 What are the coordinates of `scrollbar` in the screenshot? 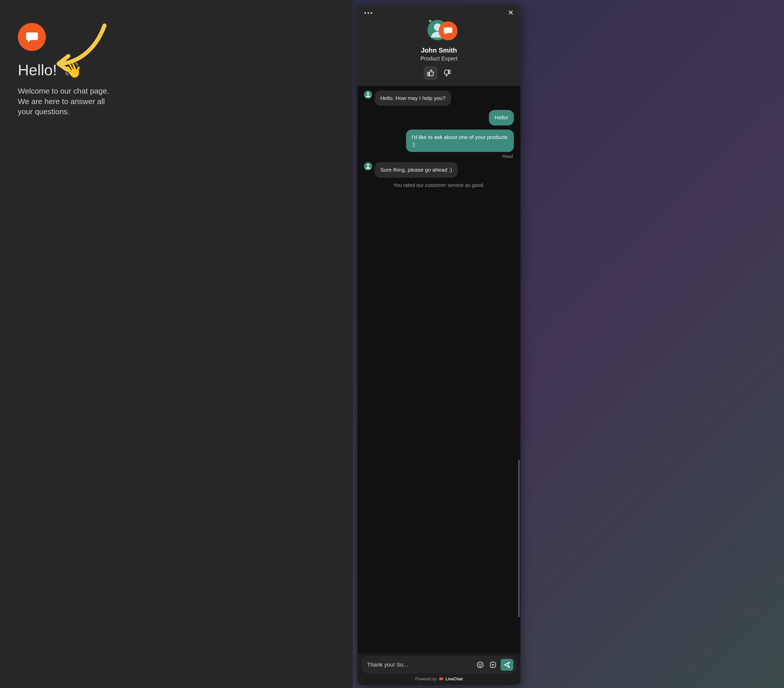 It's located at (519, 370).